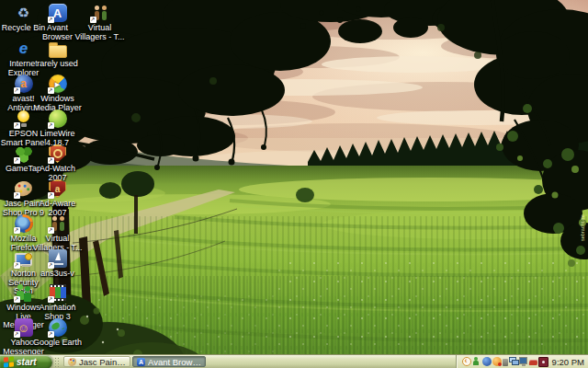  What do you see at coordinates (24, 49) in the screenshot?
I see `internet-explorer-icon` at bounding box center [24, 49].